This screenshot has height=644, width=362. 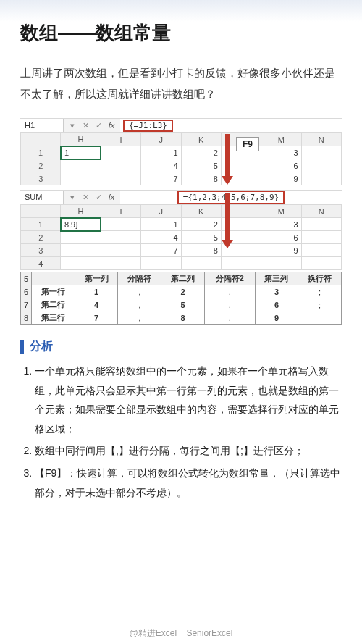 What do you see at coordinates (277, 318) in the screenshot?
I see `def-cell: 9` at bounding box center [277, 318].